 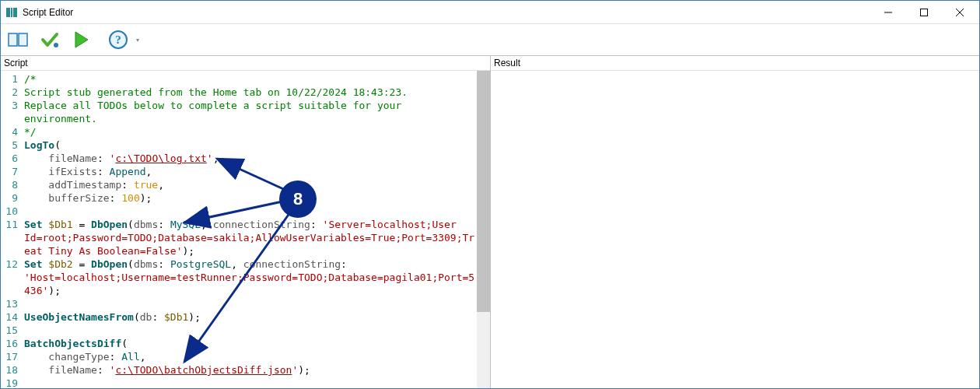 I want to click on help-button: ?, so click(x=118, y=40).